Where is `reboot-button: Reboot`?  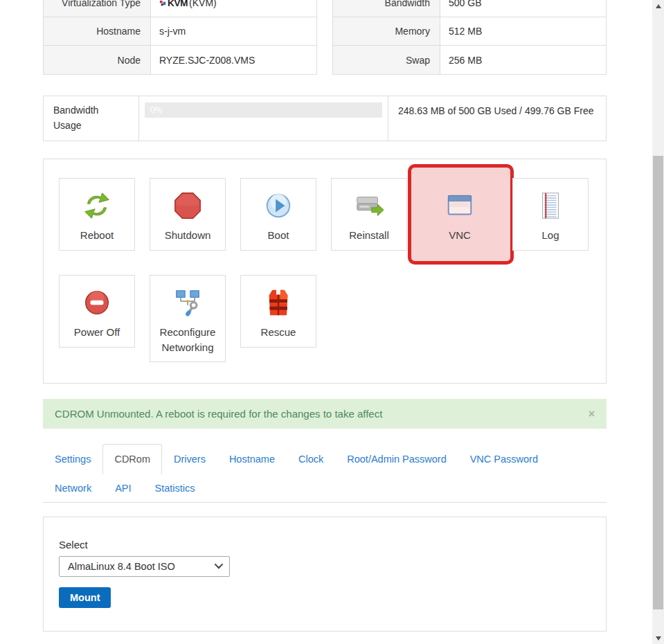 reboot-button: Reboot is located at coordinates (97, 215).